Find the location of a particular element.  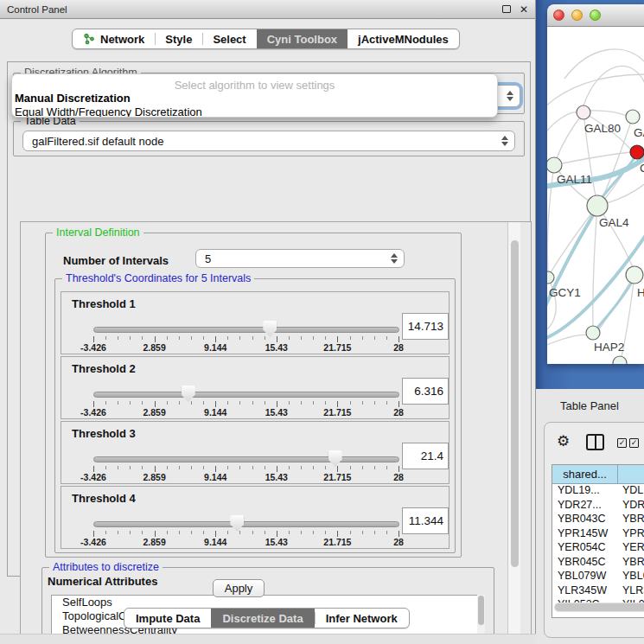

spinner-arrows-icon is located at coordinates (394, 258).